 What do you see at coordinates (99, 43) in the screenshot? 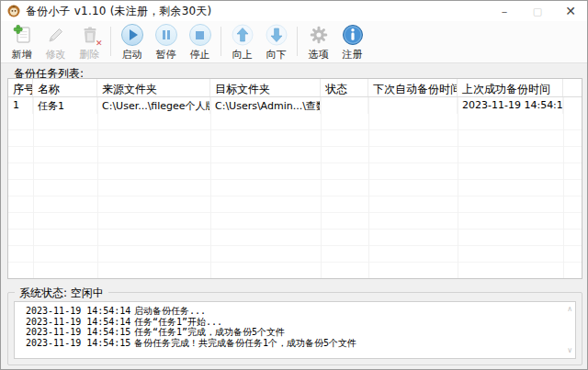
I see `delete-x-badge: ✕` at bounding box center [99, 43].